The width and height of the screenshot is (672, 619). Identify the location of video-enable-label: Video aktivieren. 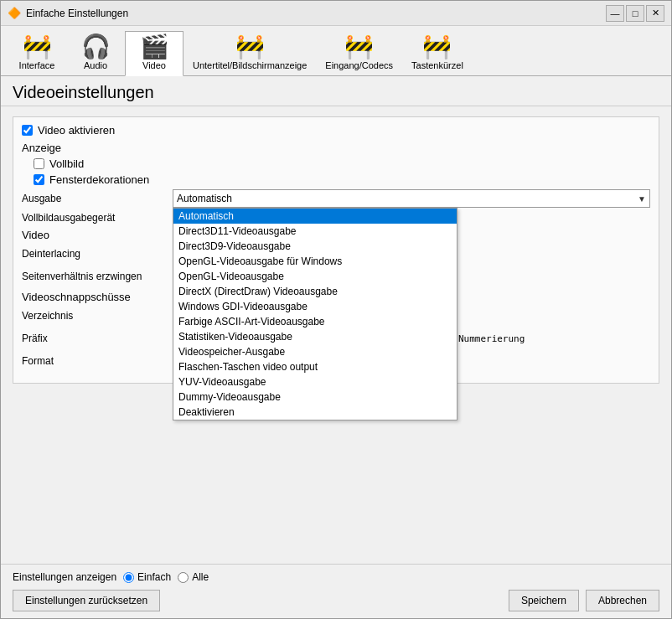
(76, 131).